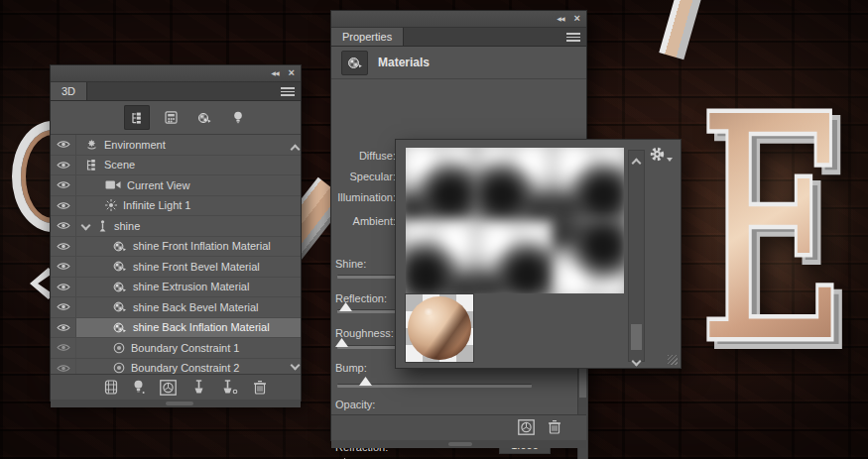  Describe the element at coordinates (176, 268) in the screenshot. I see `3d-row-material: shine Front Bevel Material` at that location.